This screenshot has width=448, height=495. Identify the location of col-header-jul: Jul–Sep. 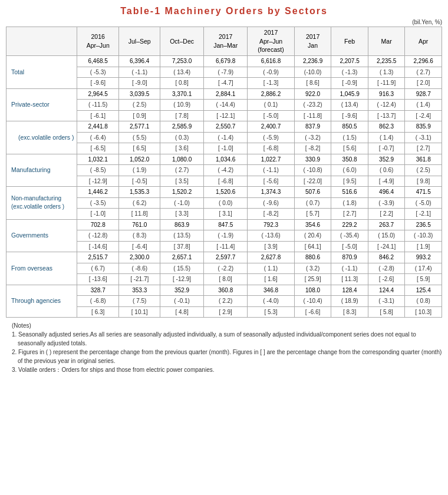
(140, 41).